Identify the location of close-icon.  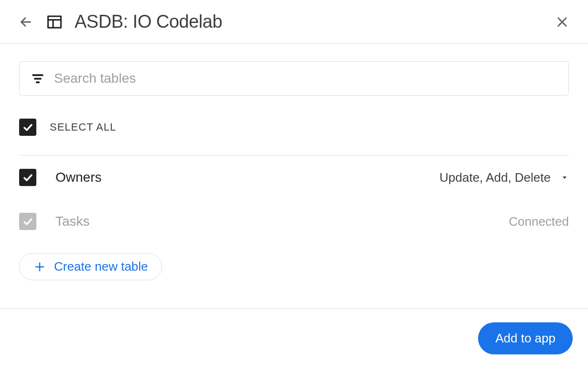
(562, 22).